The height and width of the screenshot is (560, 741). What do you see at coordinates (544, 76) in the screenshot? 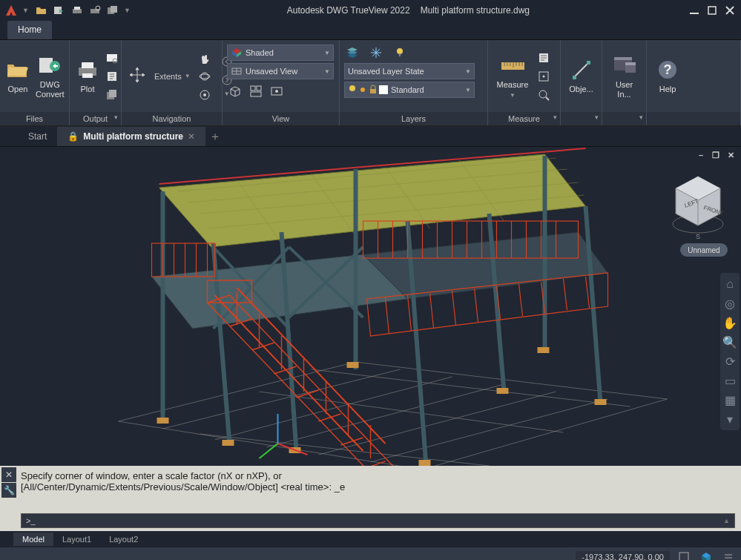
I see `id-point-icon` at bounding box center [544, 76].